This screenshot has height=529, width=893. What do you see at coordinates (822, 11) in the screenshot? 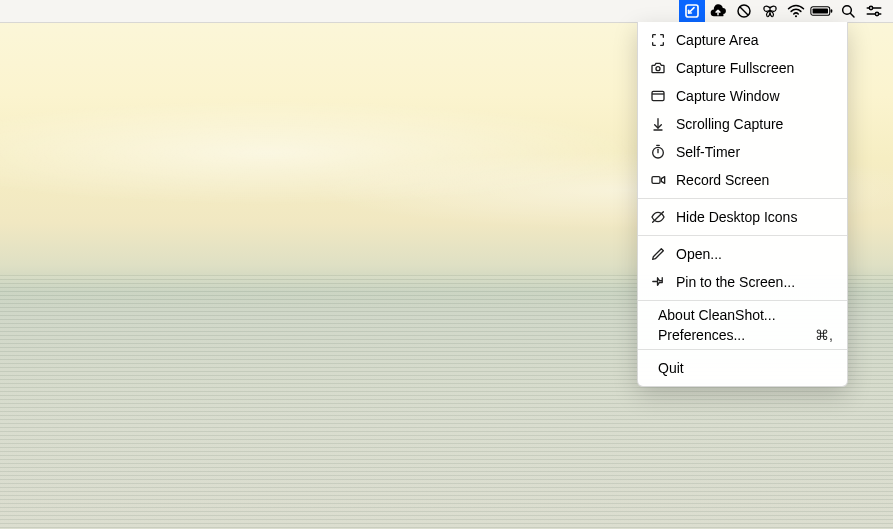
I see `battery-icon` at bounding box center [822, 11].